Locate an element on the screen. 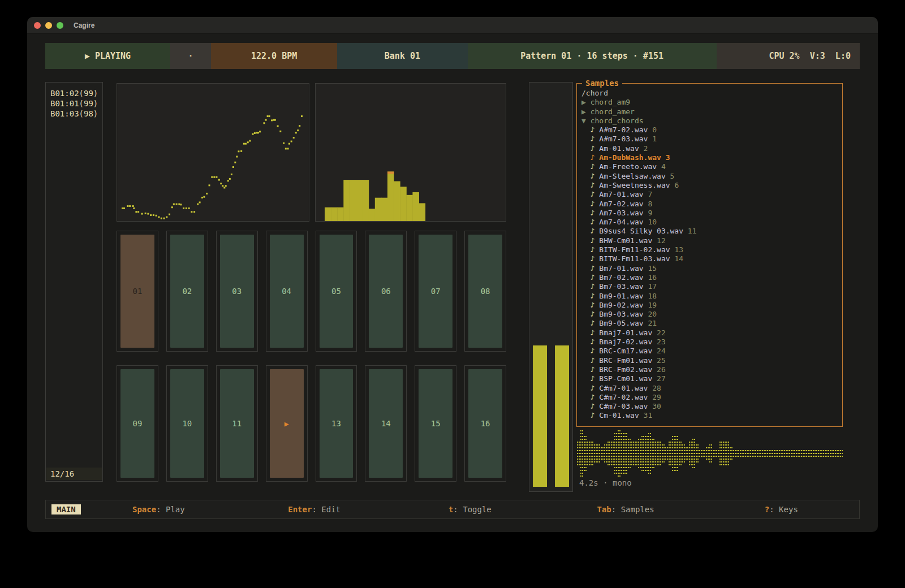 The image size is (905, 588). pad-16: 16 is located at coordinates (485, 423).